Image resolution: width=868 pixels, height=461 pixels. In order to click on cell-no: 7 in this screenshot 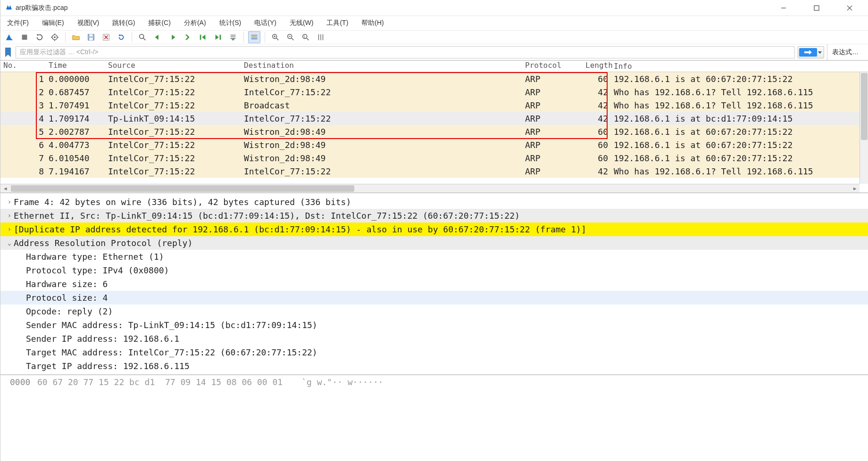, I will do `click(23, 158)`.